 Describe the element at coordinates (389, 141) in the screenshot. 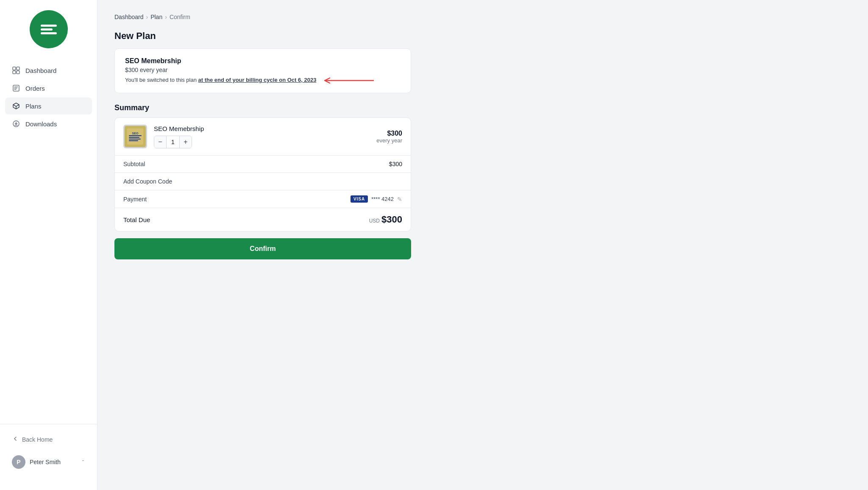

I see `product-period: every year` at that location.